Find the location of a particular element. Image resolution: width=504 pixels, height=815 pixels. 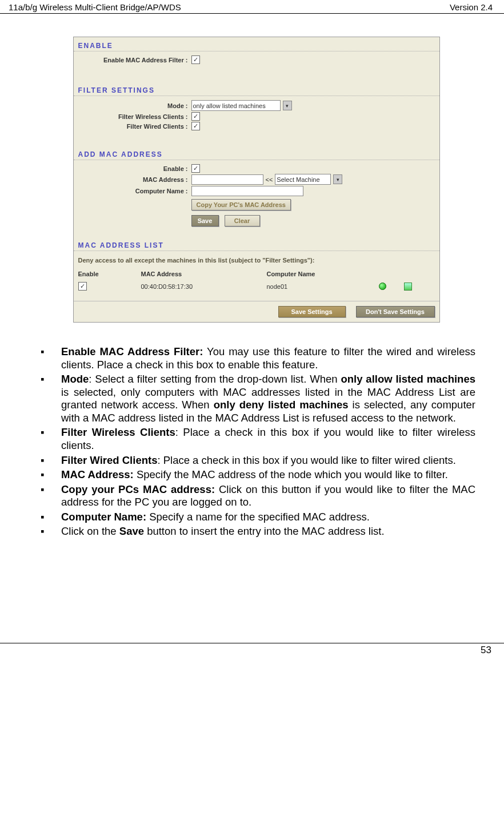

filter-wireless-label: Filter Wireless Clients : is located at coordinates (133, 117).